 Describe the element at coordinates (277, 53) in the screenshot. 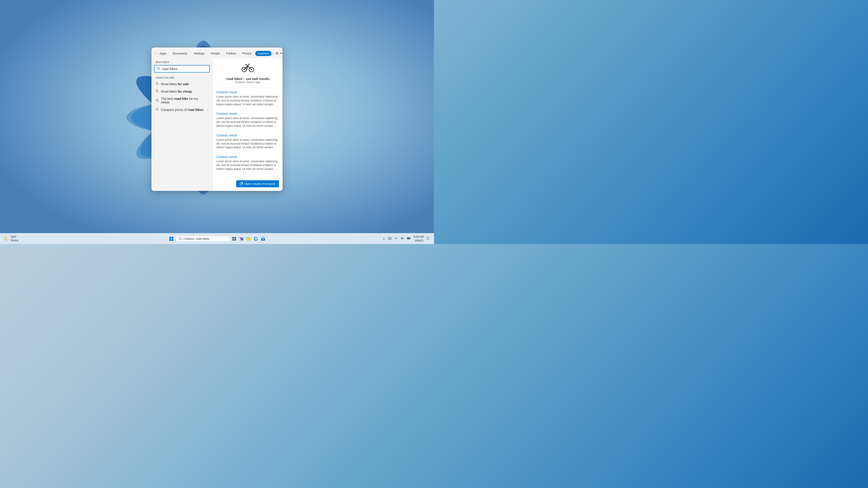

I see `tab-achievements-icon` at that location.